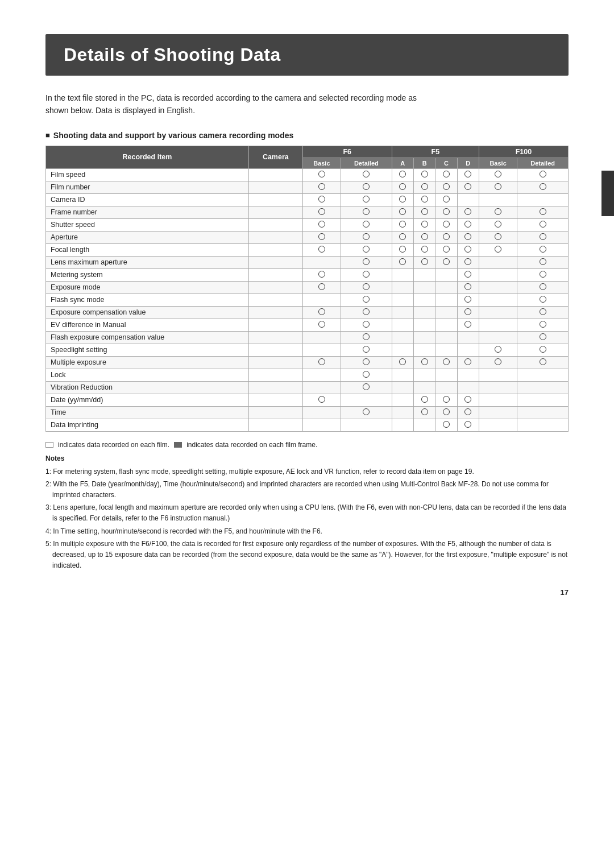 Image resolution: width=614 pixels, height=868 pixels. Describe the element at coordinates (148, 157) in the screenshot. I see `col-recorded-item: Recorded item` at that location.